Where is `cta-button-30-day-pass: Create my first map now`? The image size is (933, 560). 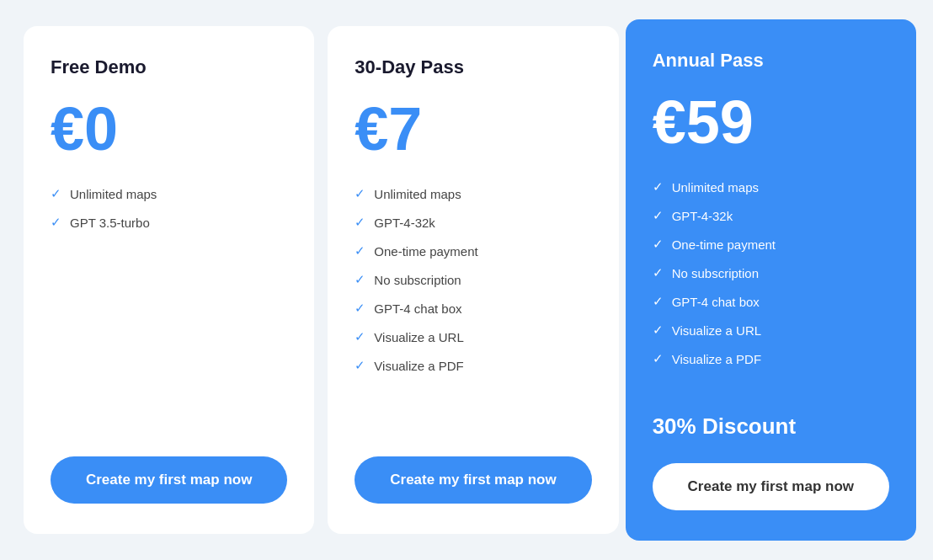
cta-button-30-day-pass: Create my first map now is located at coordinates (473, 480).